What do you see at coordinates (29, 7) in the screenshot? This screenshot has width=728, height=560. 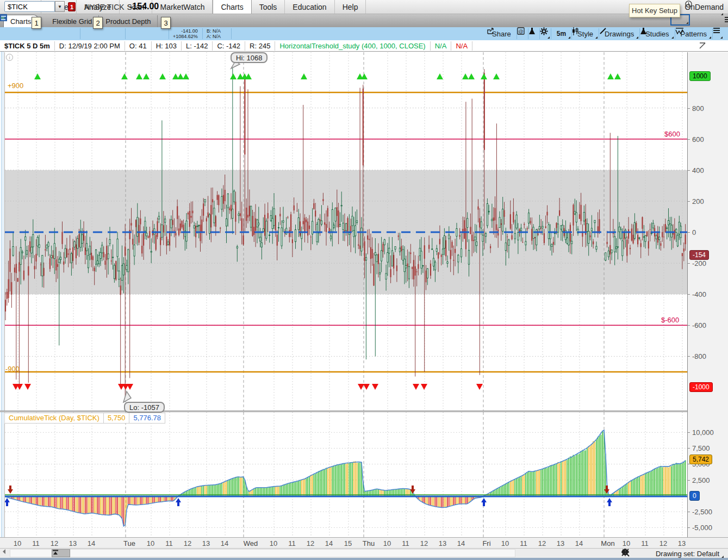 I see `symbol-input: $TICK` at bounding box center [29, 7].